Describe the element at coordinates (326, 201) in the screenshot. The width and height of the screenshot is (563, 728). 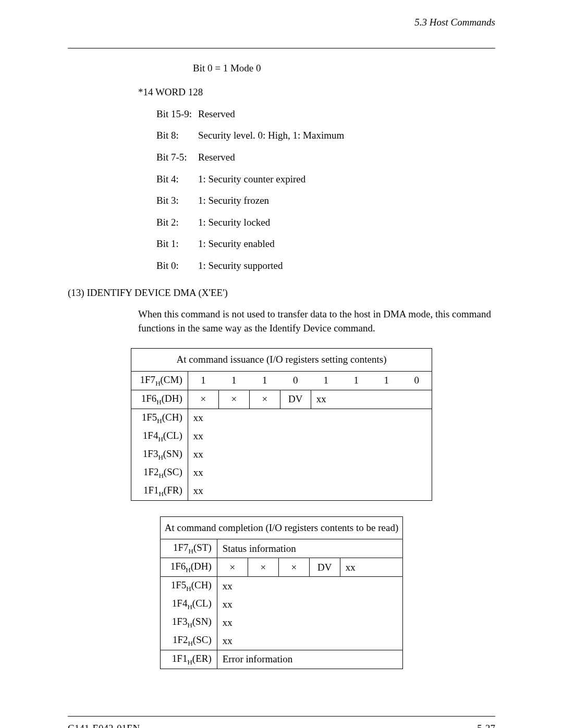
I see `bit-row: Bit 3:1: Security frozen` at that location.